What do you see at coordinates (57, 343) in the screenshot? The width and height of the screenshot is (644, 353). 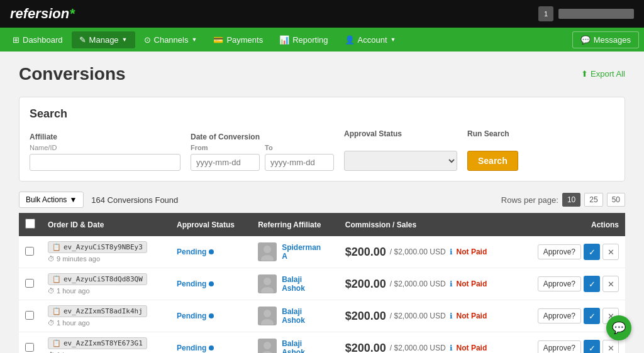 I see `order-icon: 📋` at bounding box center [57, 343].